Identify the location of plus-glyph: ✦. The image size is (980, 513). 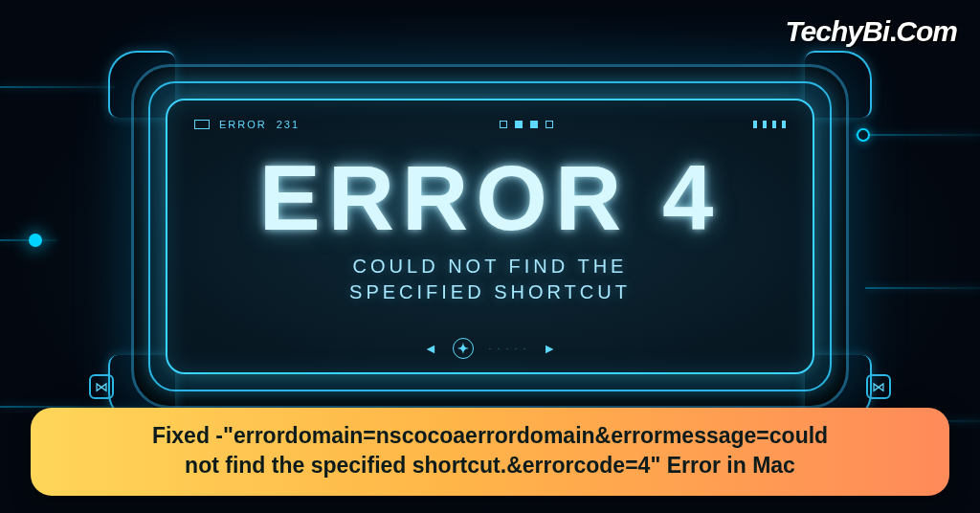
(463, 348).